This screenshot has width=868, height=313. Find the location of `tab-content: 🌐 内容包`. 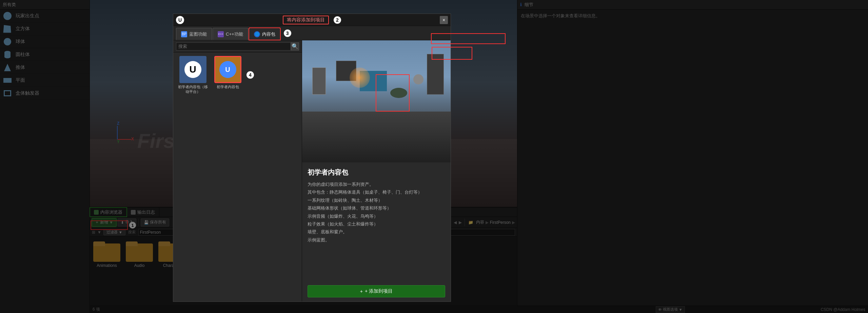

tab-content: 🌐 内容包 is located at coordinates (264, 34).